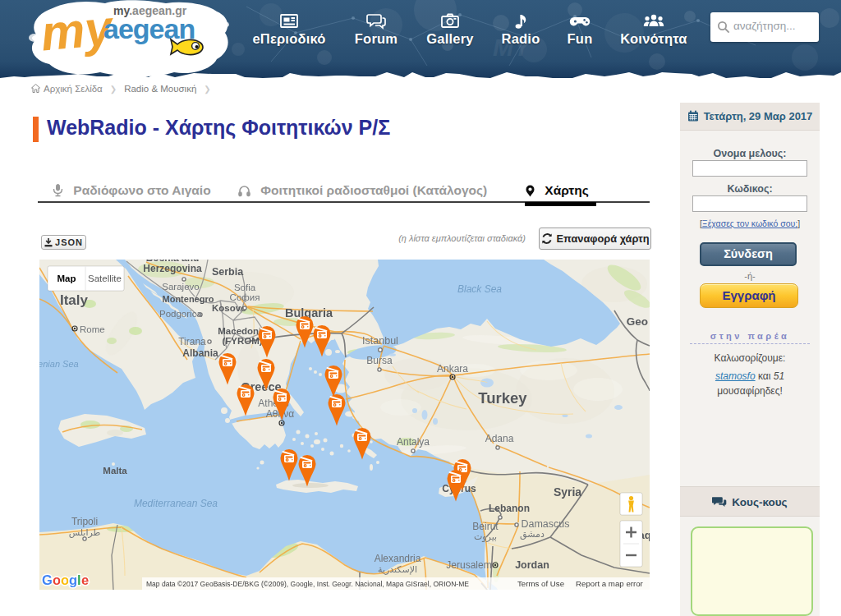 Image resolution: width=841 pixels, height=616 pixels. What do you see at coordinates (540, 583) in the screenshot?
I see `svg-text: Terms of Use` at bounding box center [540, 583].